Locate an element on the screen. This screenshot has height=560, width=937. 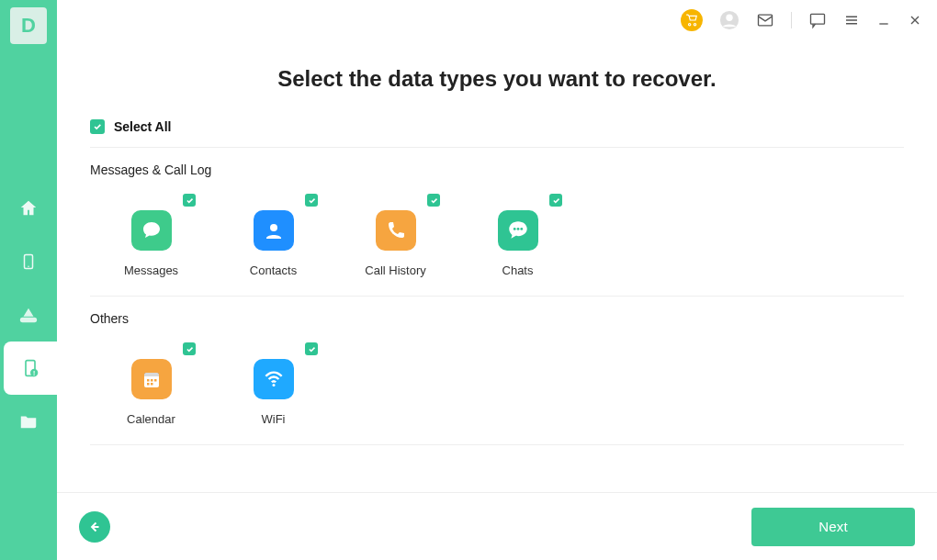
chat-dots-icon is located at coordinates (518, 230).